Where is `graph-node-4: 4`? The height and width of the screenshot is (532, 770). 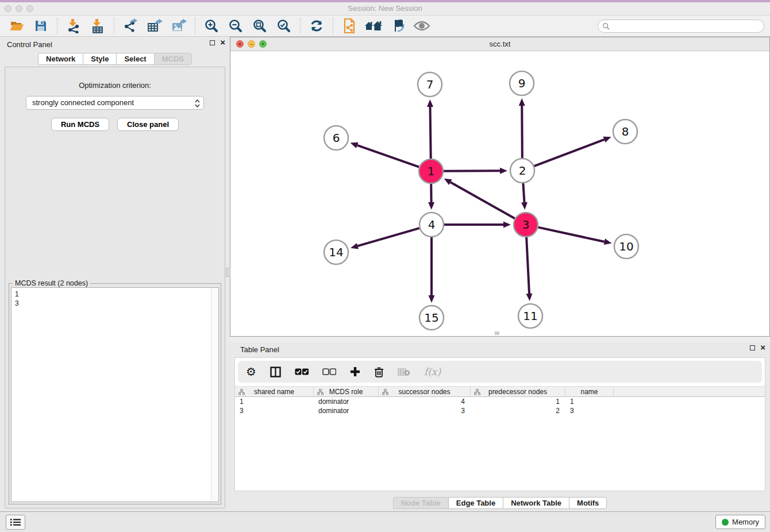
graph-node-4: 4 is located at coordinates (432, 225).